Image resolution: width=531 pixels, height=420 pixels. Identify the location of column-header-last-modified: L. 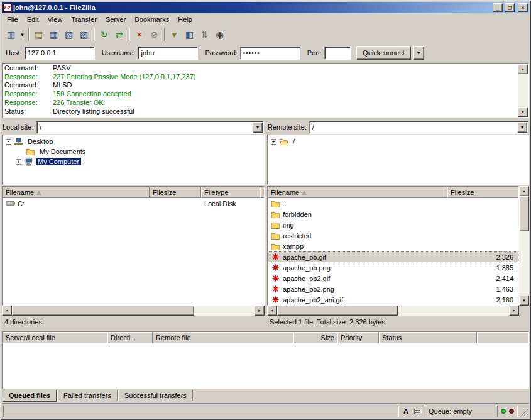
(263, 192).